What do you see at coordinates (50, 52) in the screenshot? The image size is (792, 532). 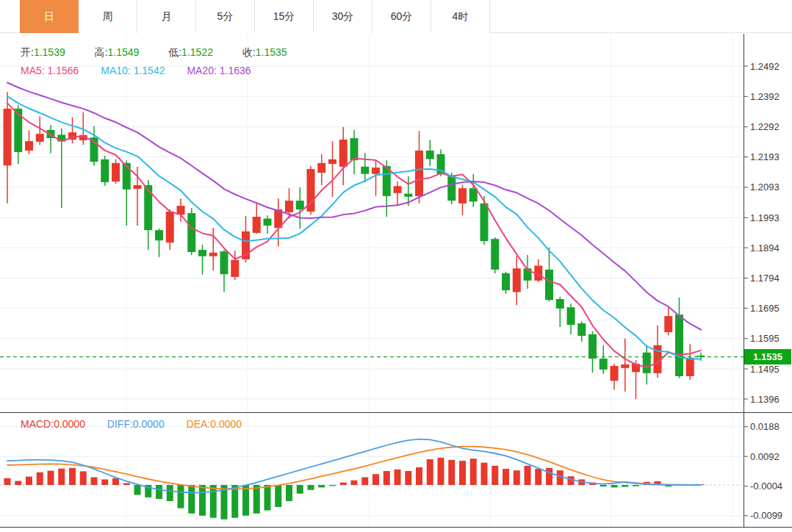 I see `open-value: 1.1539` at bounding box center [50, 52].